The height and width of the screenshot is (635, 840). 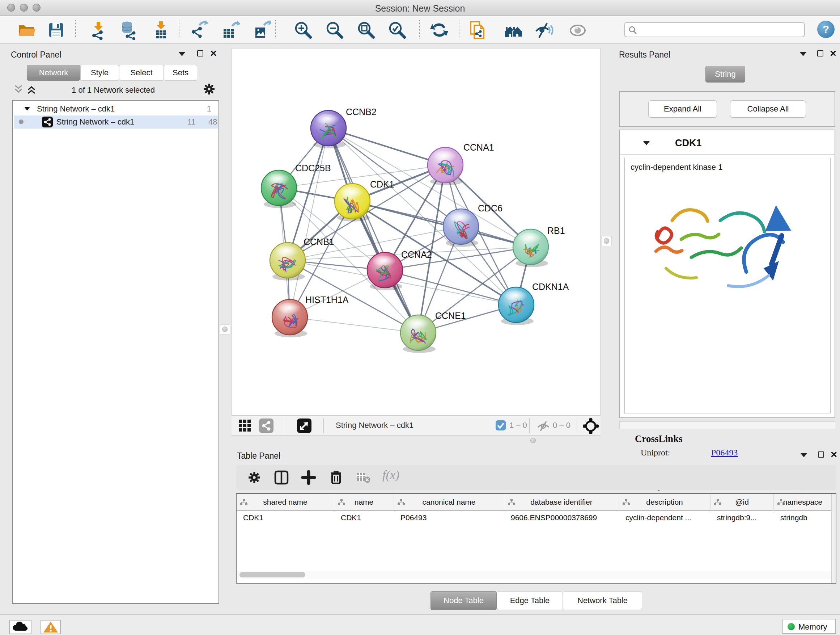 What do you see at coordinates (513, 30) in the screenshot?
I see `string-home-icon` at bounding box center [513, 30].